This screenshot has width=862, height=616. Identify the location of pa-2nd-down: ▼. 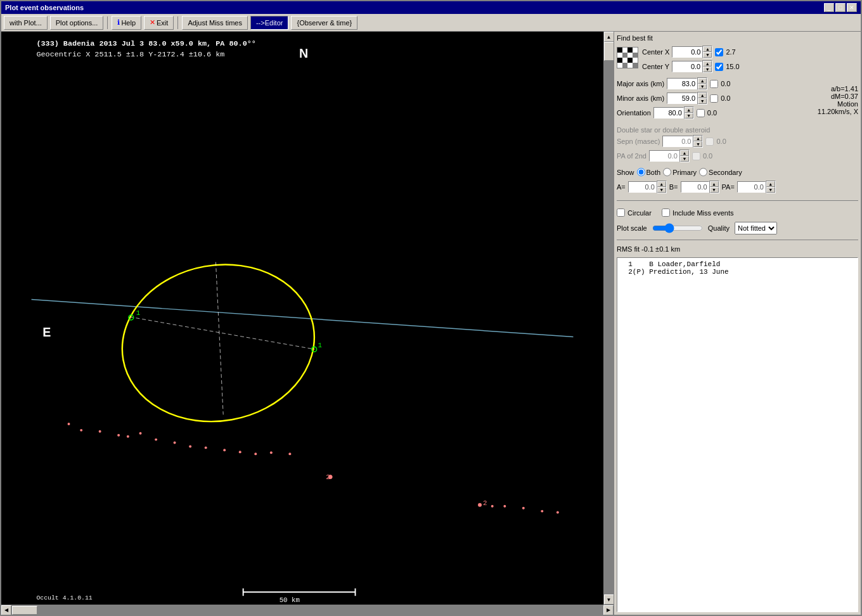
(685, 158).